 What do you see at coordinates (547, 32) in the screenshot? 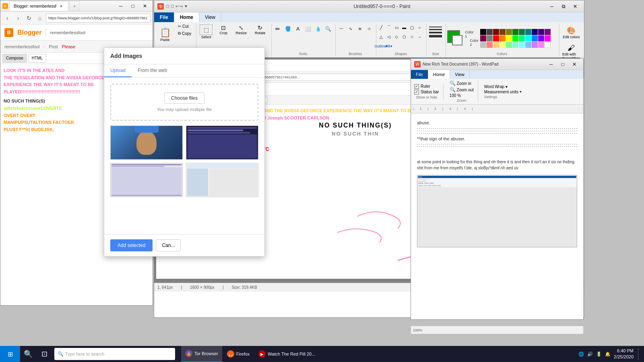
I see `color-purple` at bounding box center [547, 32].